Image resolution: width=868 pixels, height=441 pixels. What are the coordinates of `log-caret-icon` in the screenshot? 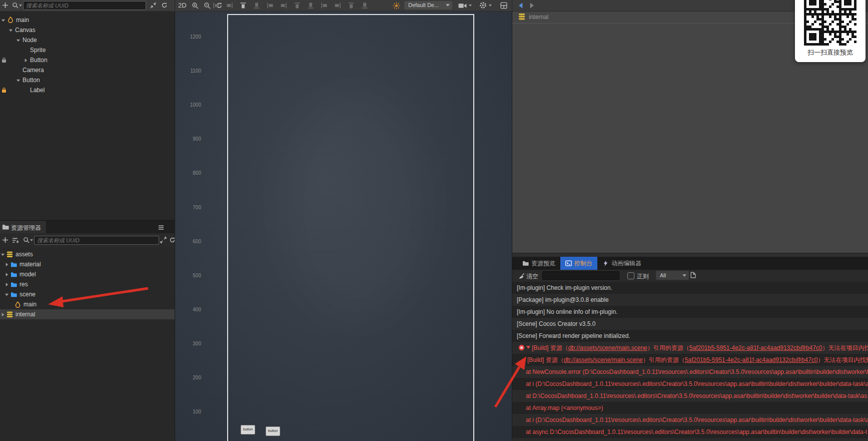 It's located at (528, 347).